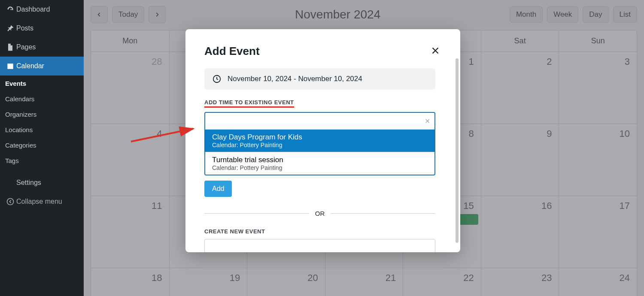 The height and width of the screenshot is (296, 644). I want to click on sidebar-item-settings: Settings, so click(42, 183).